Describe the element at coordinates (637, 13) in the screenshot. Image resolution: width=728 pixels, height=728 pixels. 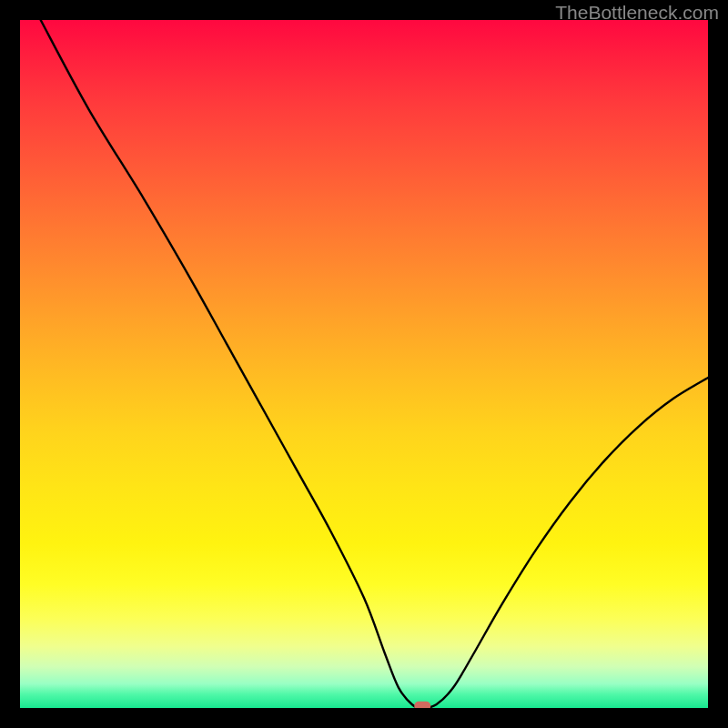
I see `watermark-text: TheBottleneck.com` at that location.